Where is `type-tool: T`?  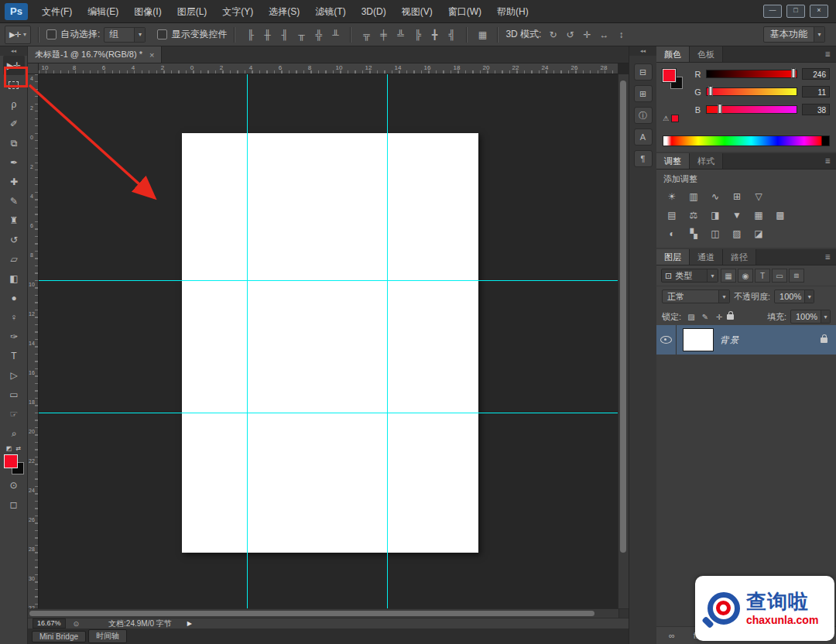 type-tool: T is located at coordinates (14, 356).